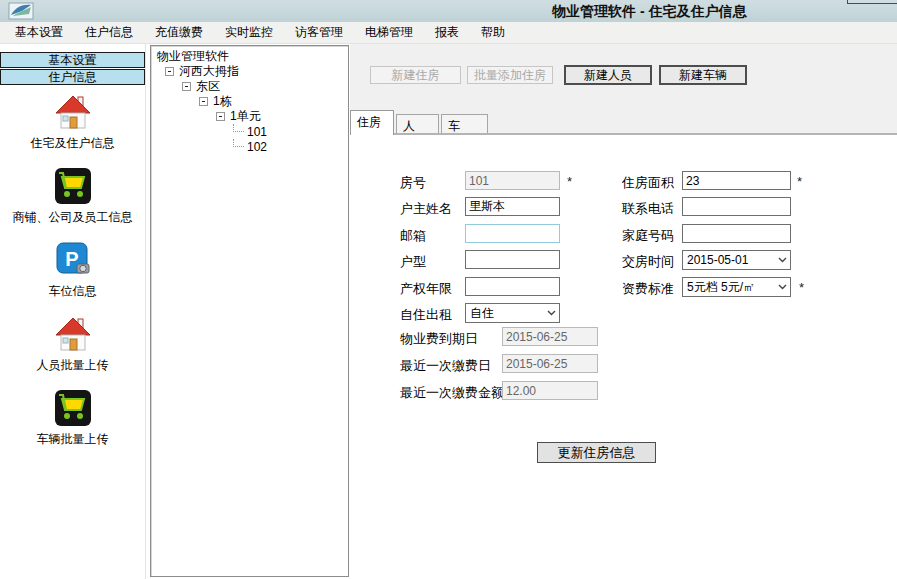 This screenshot has width=897, height=579. Describe the element at coordinates (73, 260) in the screenshot. I see `parking-icon: P` at that location.